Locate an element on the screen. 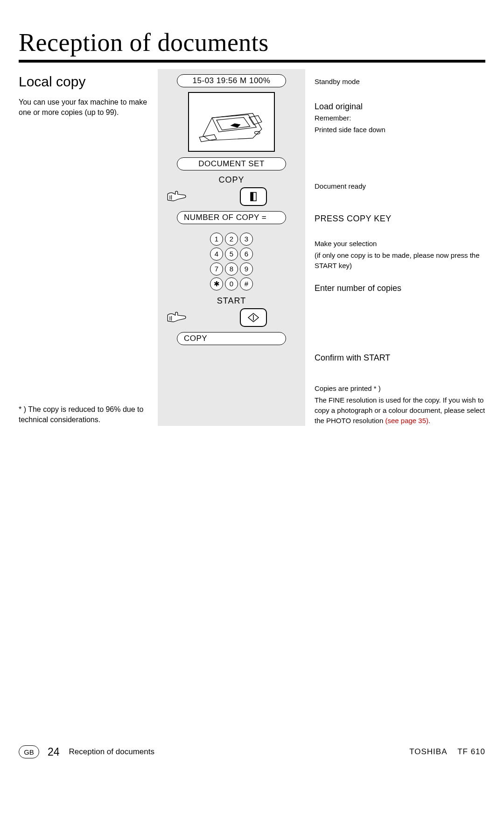 The height and width of the screenshot is (828, 504). copies-body-note: The FINE resolution is used for the copy… is located at coordinates (401, 410).